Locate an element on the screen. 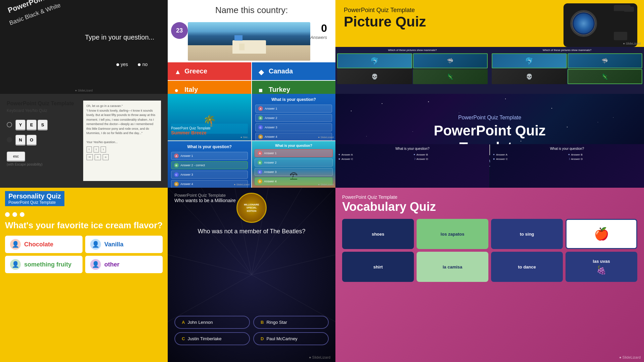 The height and width of the screenshot is (362, 644). letter-a-1: A is located at coordinates (261, 109).